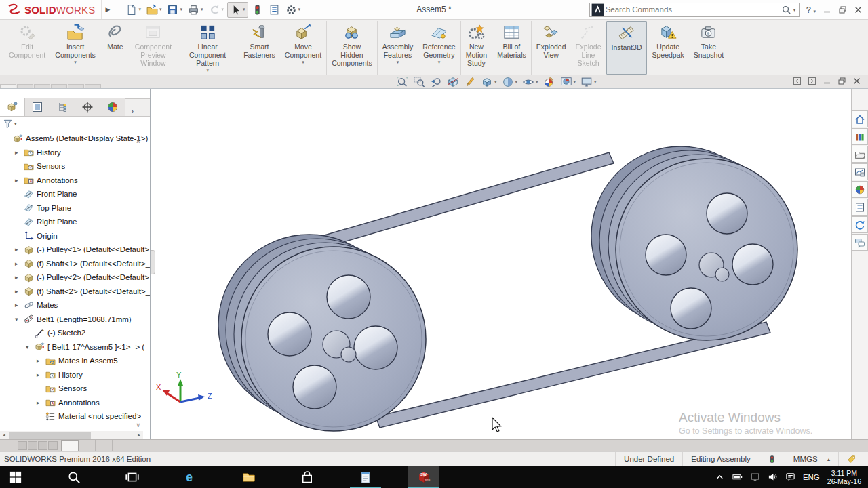 The width and height of the screenshot is (868, 488). Describe the element at coordinates (709, 47) in the screenshot. I see `ribbon-button: Take Snapshot` at that location.